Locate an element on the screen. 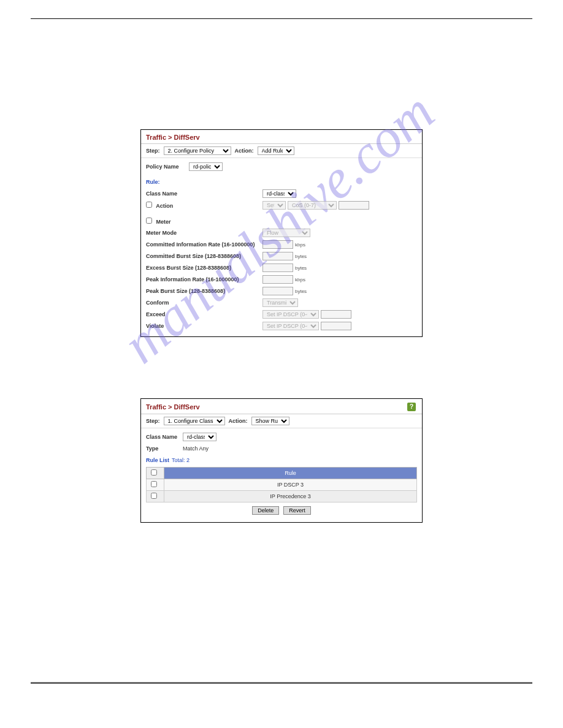  panel2-title: Traffic > DiffServ ? is located at coordinates (282, 407).